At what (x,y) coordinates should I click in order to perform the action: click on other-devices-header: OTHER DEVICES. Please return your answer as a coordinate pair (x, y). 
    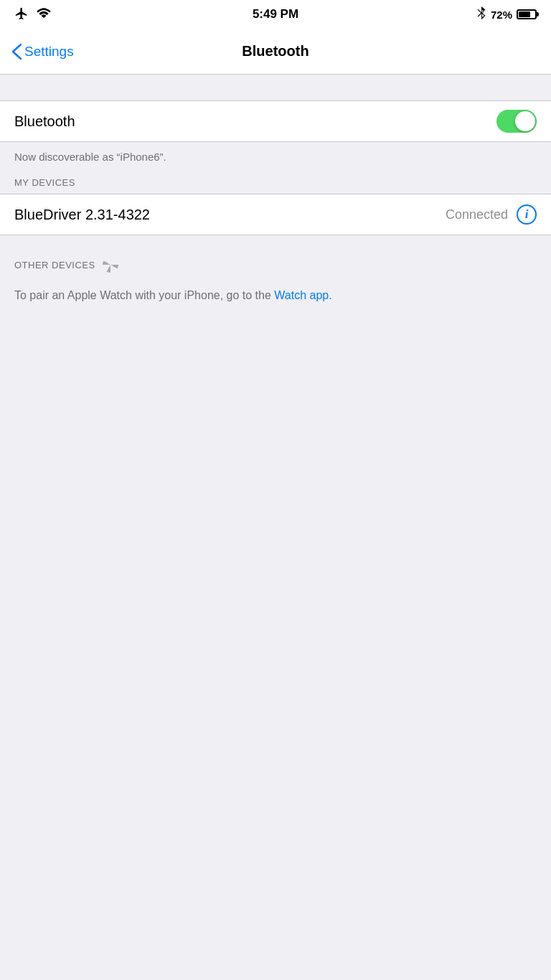
    Looking at the image, I should click on (276, 263).